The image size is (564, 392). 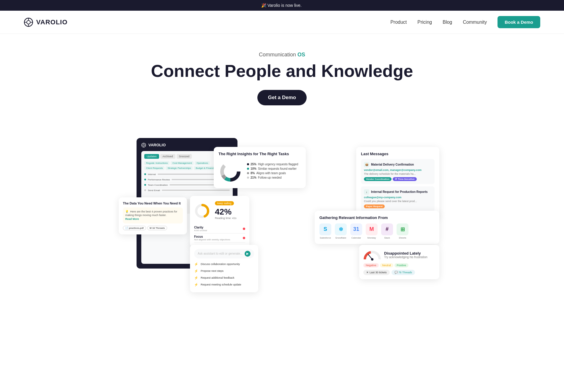 What do you see at coordinates (387, 231) in the screenshot?
I see `app-slack: # Slack` at bounding box center [387, 231].